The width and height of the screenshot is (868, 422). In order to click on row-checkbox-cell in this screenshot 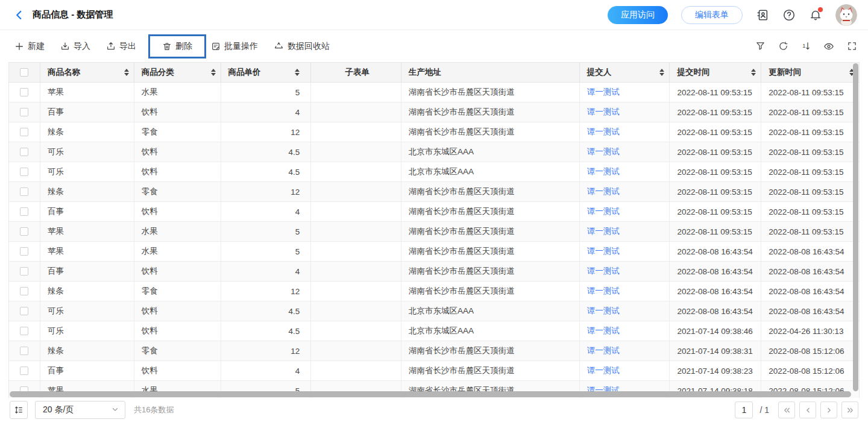, I will do `click(25, 152)`.